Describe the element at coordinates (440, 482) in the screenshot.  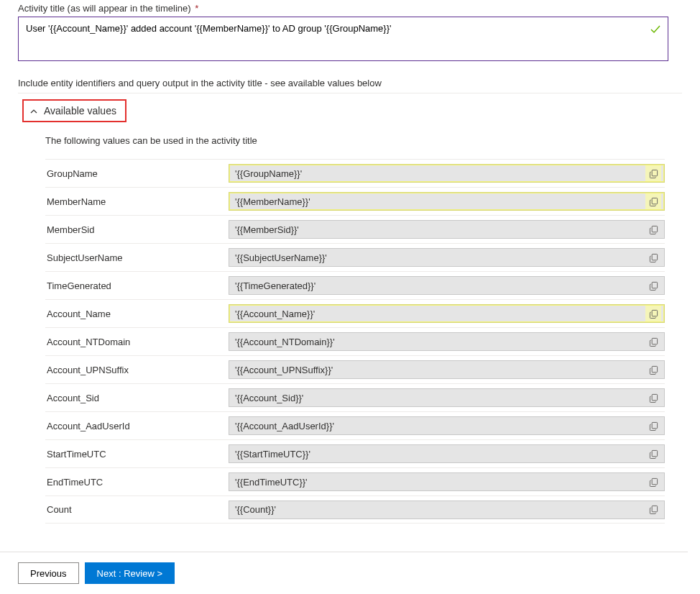
I see `value-token: '{{EndTimeUTC}}'` at that location.